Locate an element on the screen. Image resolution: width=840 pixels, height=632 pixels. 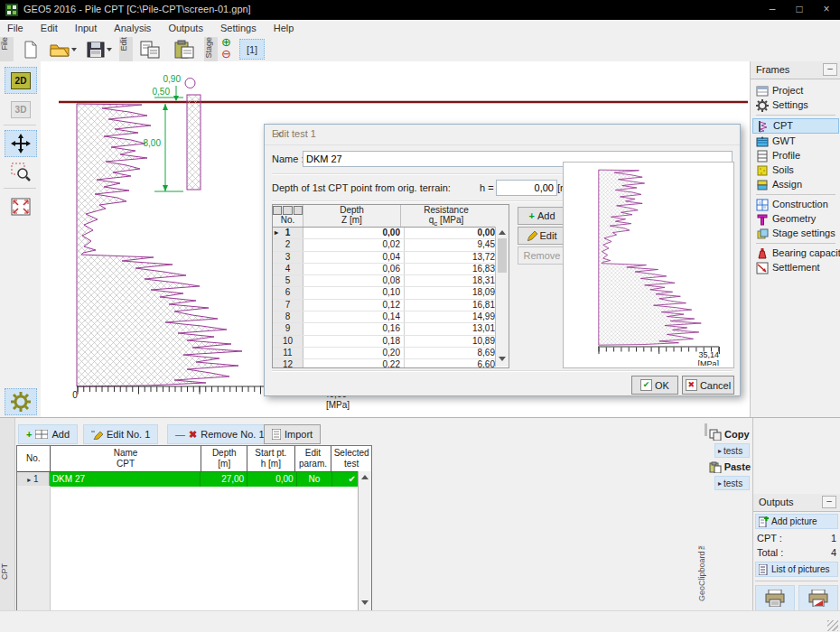
sidebar-item-profile: Profile is located at coordinates (796, 155).